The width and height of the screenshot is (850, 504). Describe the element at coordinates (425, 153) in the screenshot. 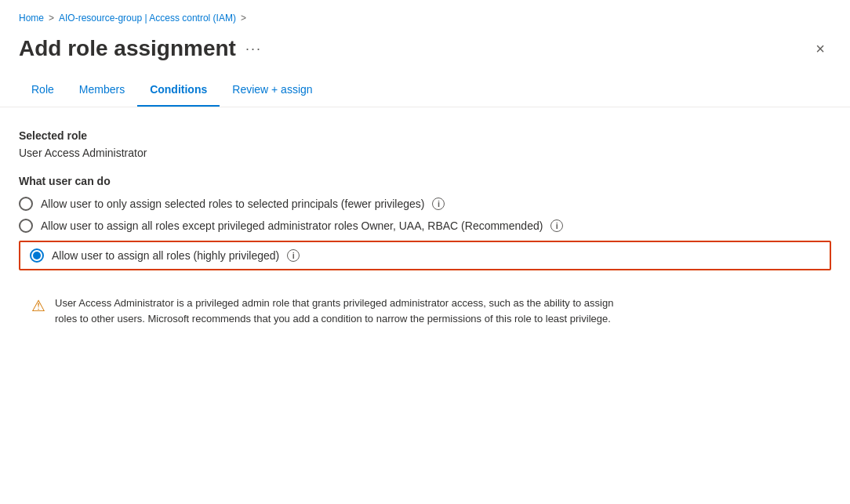

I see `selected-role-value: User Access Administrator` at that location.